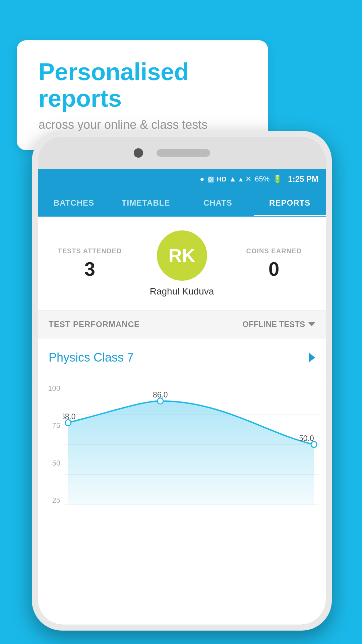  What do you see at coordinates (218, 203) in the screenshot?
I see `tab-chats: CHATS` at bounding box center [218, 203].